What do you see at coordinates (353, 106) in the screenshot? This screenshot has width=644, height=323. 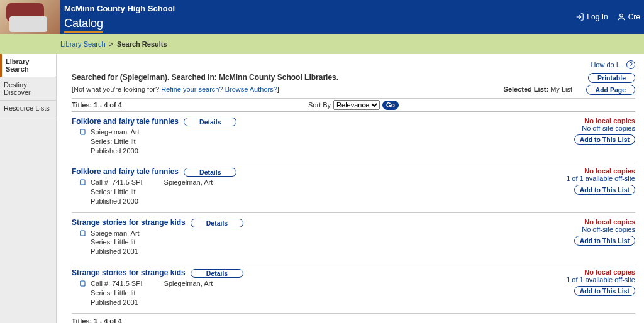 I see `toolbar-row: Titles: 1 - 4 of 4 Sort By Relevance Go` at bounding box center [353, 106].